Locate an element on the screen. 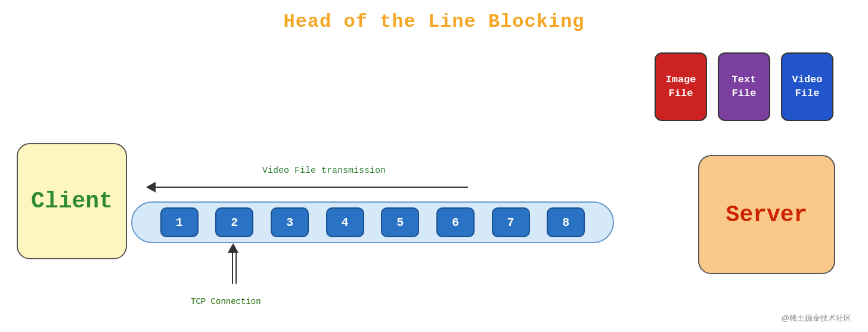  queue-item: 4 is located at coordinates (345, 222).